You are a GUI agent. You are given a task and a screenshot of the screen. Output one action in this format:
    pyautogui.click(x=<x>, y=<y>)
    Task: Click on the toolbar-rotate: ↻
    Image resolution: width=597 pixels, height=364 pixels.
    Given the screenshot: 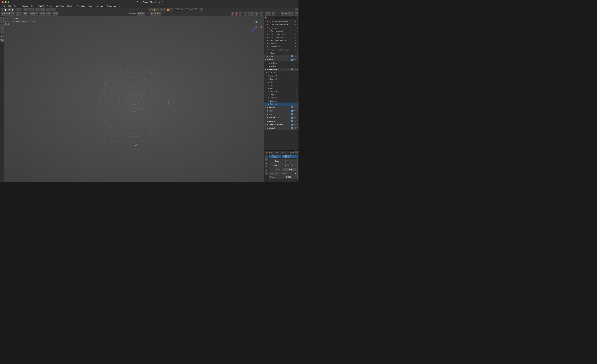 What is the action you would take?
    pyautogui.click(x=51, y=10)
    